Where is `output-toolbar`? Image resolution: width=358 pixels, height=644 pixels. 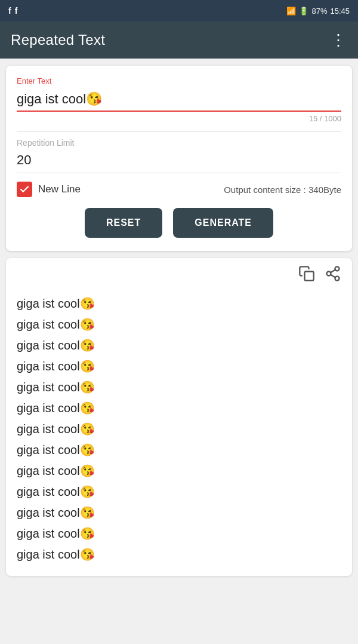 output-toolbar is located at coordinates (179, 276).